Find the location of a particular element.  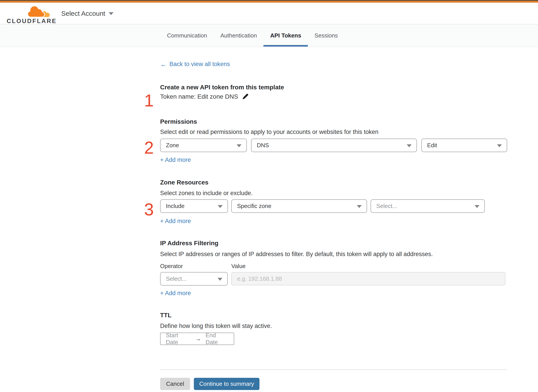

create-token-heading: Create a new API token from this templat… is located at coordinates (222, 87).